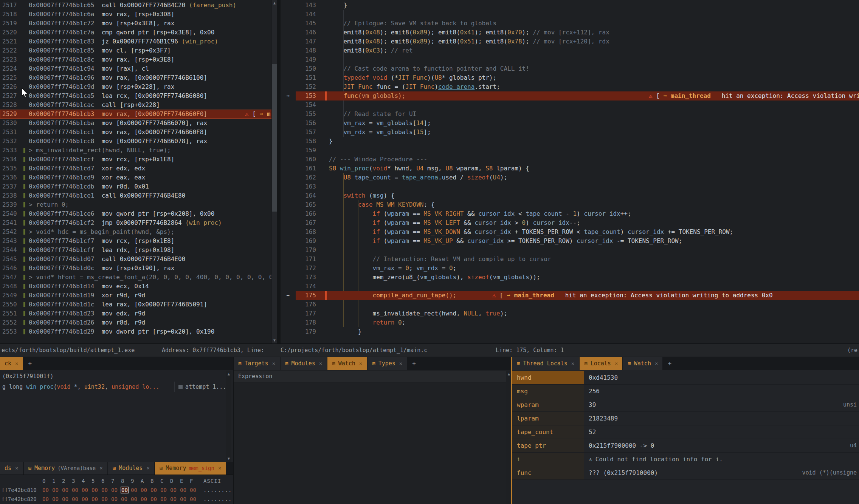 Image resolution: width=859 pixels, height=504 pixels. What do you see at coordinates (116, 490) in the screenshot?
I see `memory-hex-view: 0123456789ABCDEFASCIIff7e42bc81000000000…` at bounding box center [116, 490].